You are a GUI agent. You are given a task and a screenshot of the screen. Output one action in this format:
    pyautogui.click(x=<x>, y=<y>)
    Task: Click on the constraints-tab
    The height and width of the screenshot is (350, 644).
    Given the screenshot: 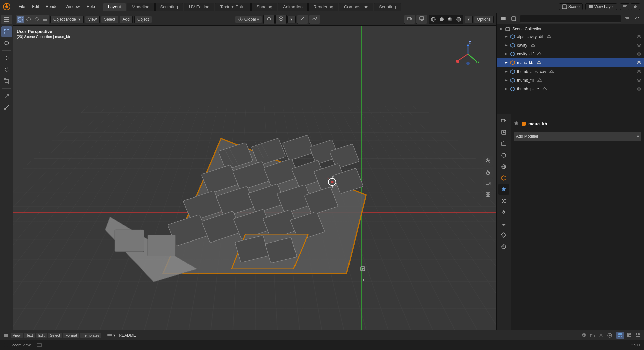 What is the action you would take?
    pyautogui.click(x=504, y=224)
    